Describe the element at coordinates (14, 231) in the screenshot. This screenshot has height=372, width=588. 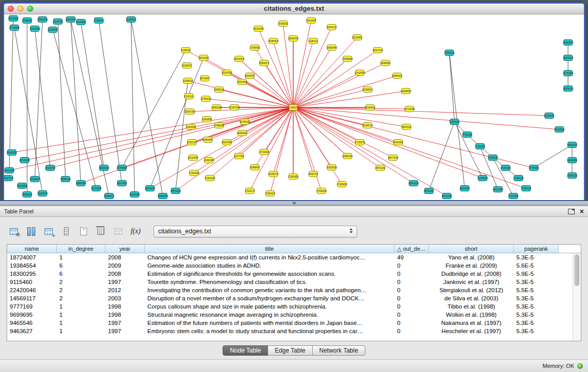
I see `table-mode-icon: ⚙` at that location.